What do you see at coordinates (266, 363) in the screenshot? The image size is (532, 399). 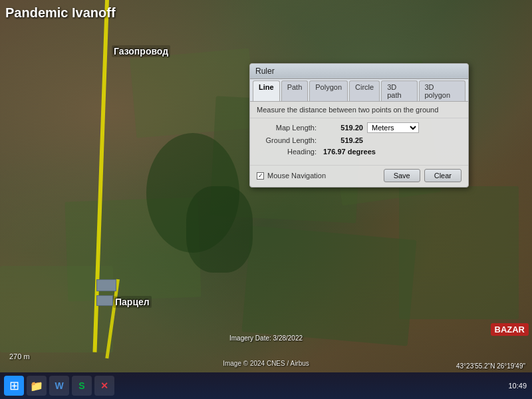 I see `image-credit: Image © 2024 CNES / Airbus` at bounding box center [266, 363].